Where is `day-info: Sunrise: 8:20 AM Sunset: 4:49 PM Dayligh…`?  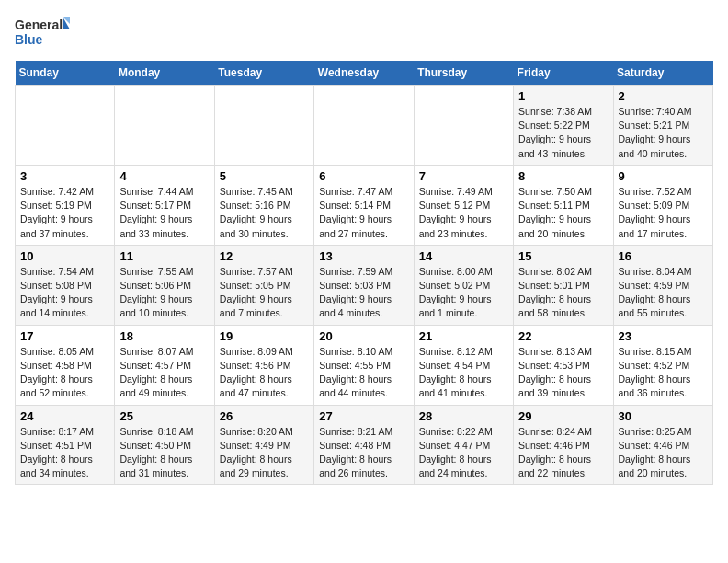 day-info: Sunrise: 8:20 AM Sunset: 4:49 PM Dayligh… is located at coordinates (265, 453).